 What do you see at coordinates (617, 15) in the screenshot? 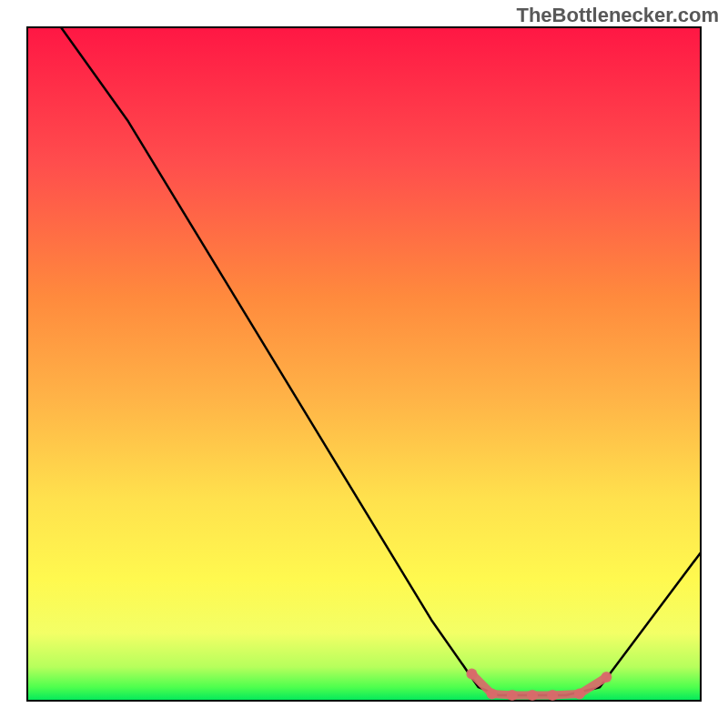
I see `watermark-text: TheBottlenecker.com` at bounding box center [617, 15].